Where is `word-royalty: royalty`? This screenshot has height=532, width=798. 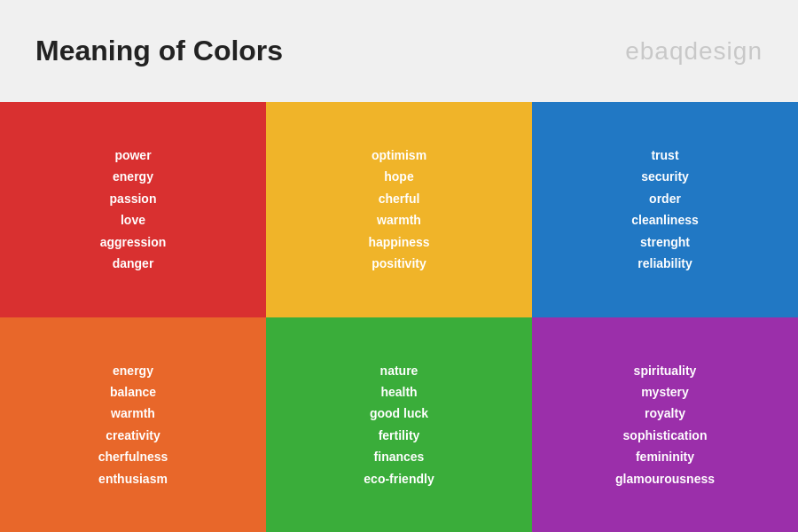 word-royalty: royalty is located at coordinates (665, 413).